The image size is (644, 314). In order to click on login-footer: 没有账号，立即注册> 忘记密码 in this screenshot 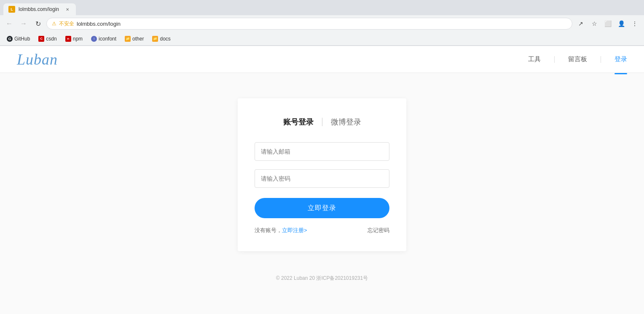, I will do `click(322, 230)`.